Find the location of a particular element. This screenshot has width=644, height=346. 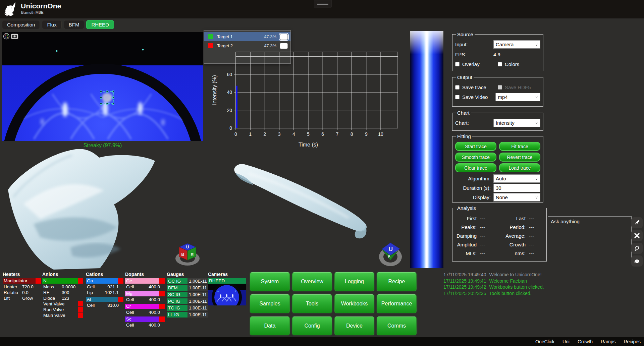

logging-button: Logging is located at coordinates (354, 282).